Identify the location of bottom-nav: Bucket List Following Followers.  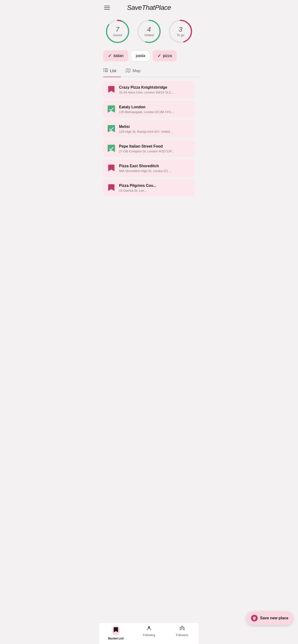
(149, 634).